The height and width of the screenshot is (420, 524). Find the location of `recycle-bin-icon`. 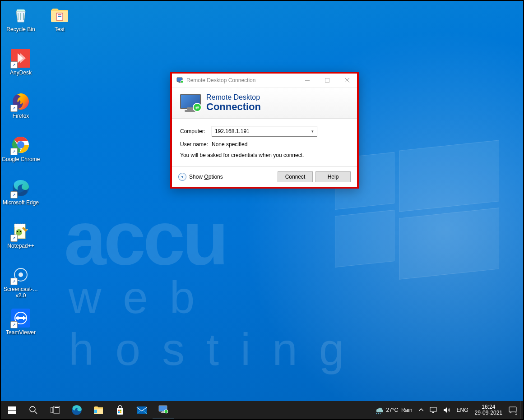

recycle-bin-icon is located at coordinates (21, 15).